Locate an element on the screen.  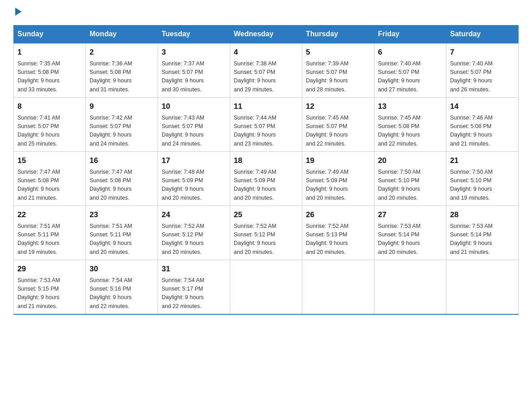
col-header-saturday: Saturday is located at coordinates (483, 34).